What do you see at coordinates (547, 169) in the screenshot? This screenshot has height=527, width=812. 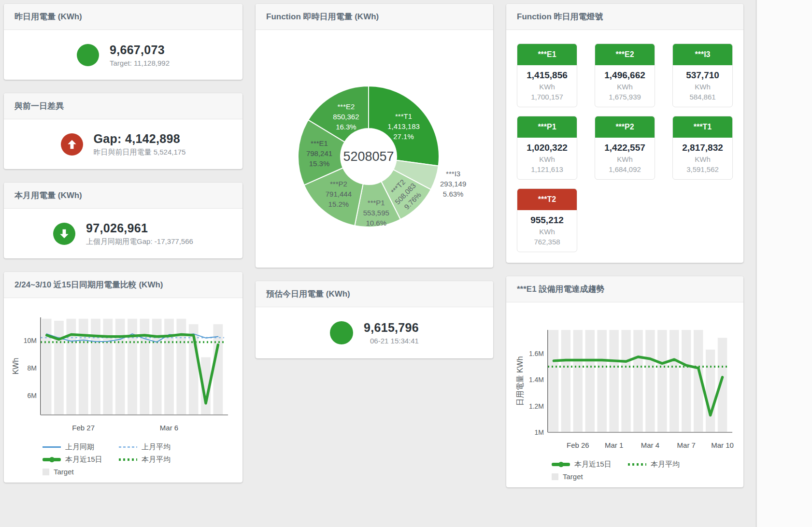 I see `status-tile-target: 1,121,613` at bounding box center [547, 169].